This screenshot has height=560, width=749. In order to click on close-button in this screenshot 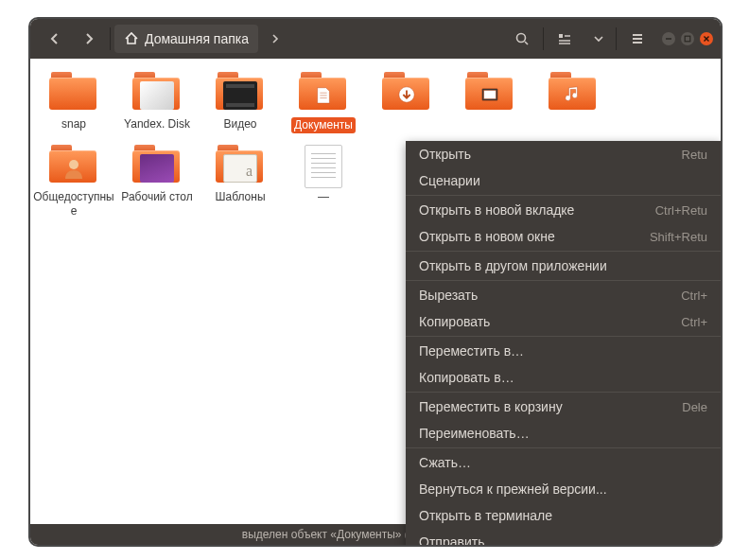, I will do `click(706, 39)`.